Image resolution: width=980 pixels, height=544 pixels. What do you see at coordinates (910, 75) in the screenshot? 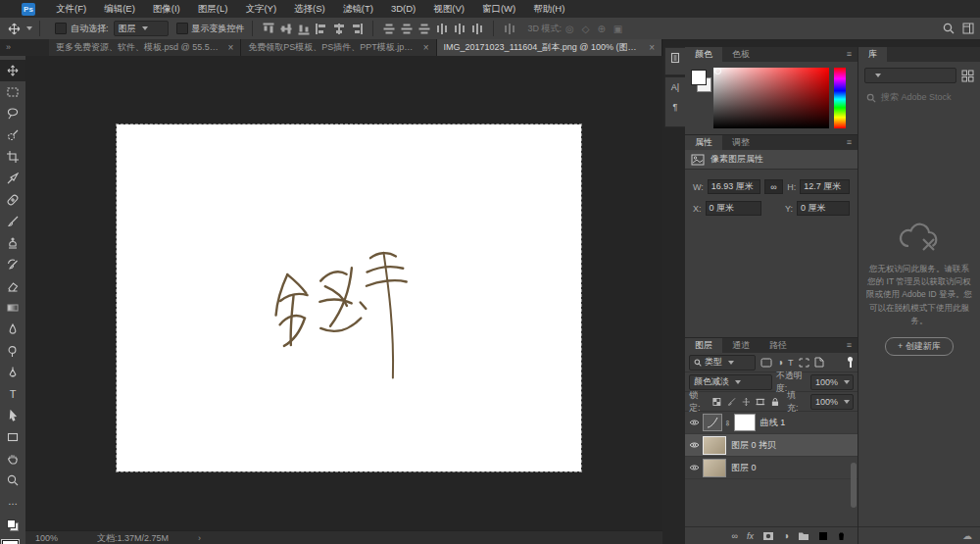
I see `library-select-dropdown` at bounding box center [910, 75].